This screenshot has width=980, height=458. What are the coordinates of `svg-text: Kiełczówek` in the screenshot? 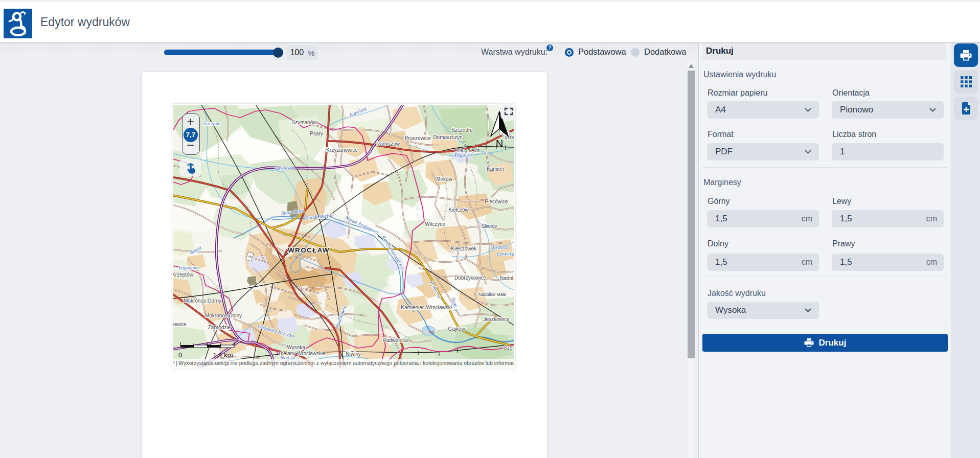 It's located at (464, 248).